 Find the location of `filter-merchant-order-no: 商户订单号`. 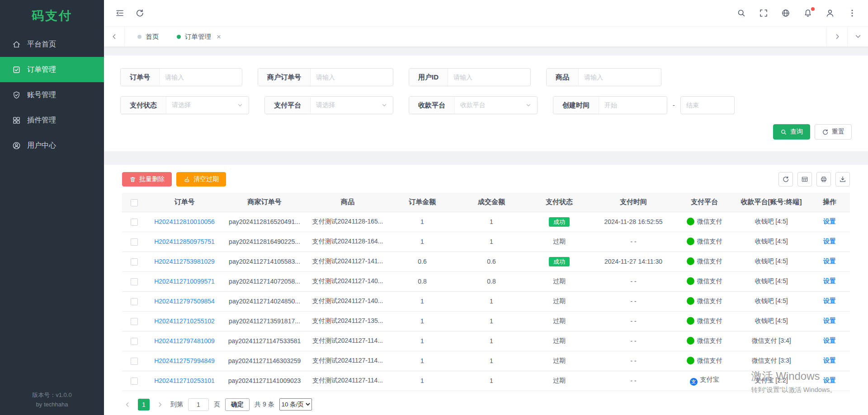

filter-merchant-order-no: 商户订单号 is located at coordinates (326, 77).